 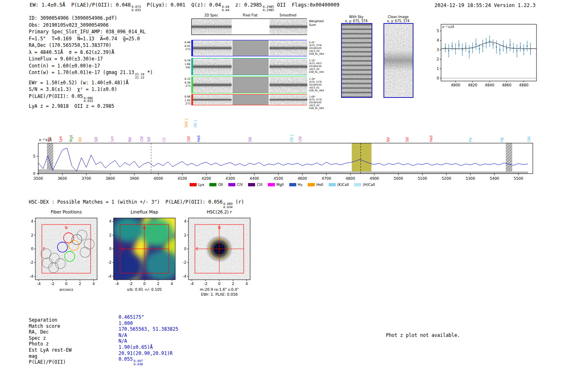 What do you see at coordinates (502, 140) in the screenshot?
I see `svg-text: Hβ` at bounding box center [502, 140].